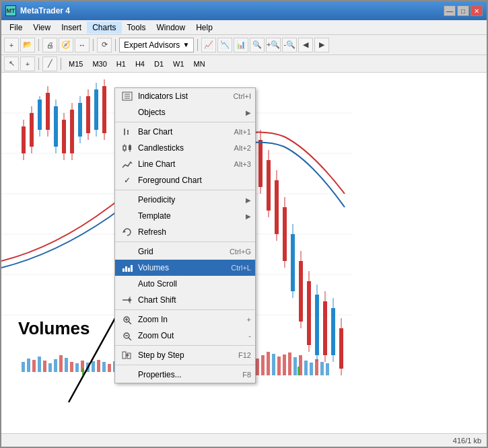 The height and width of the screenshot is (448, 488). I want to click on back-btn: ◀, so click(306, 45).